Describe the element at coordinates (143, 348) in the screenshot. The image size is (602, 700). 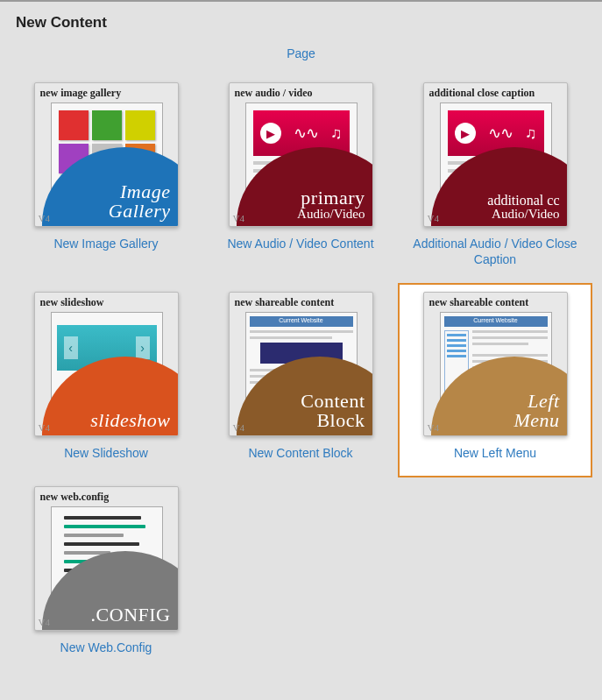
I see `chevron-right-icon: ›` at that location.